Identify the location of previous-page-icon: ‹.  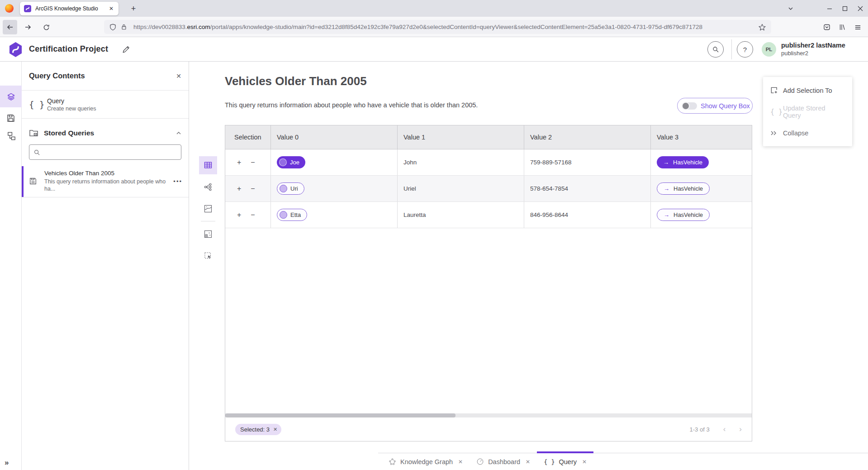
(725, 429).